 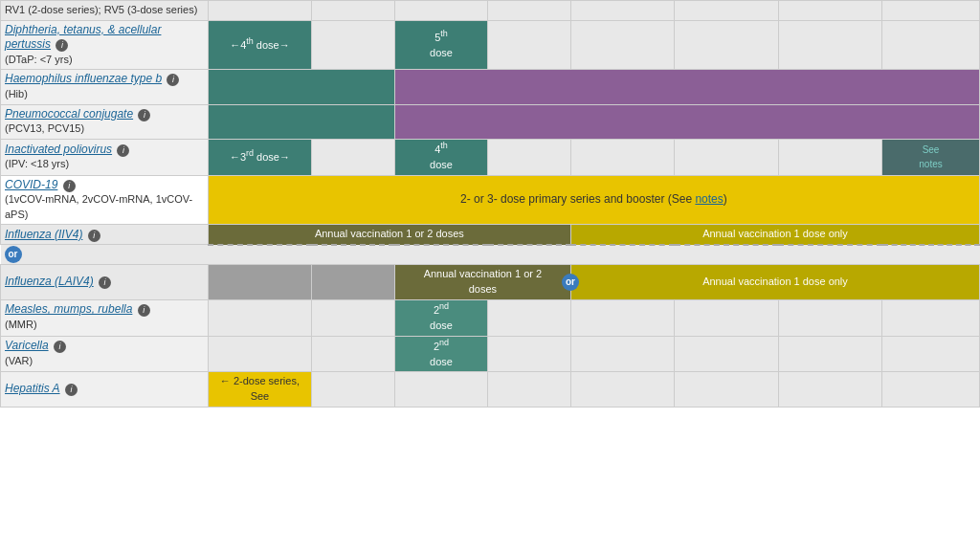 I want to click on covid-notes-link: notes, so click(x=708, y=199).